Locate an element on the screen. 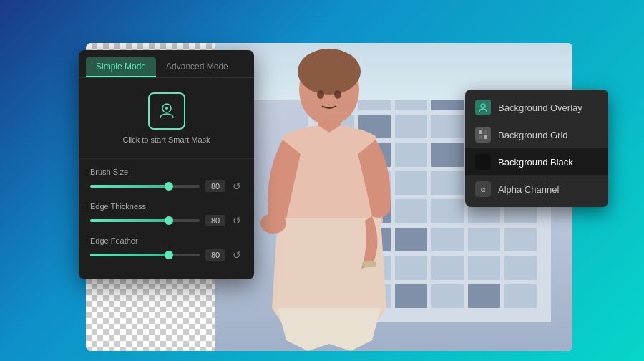 The width and height of the screenshot is (644, 361). brush-size-fill is located at coordinates (130, 186).